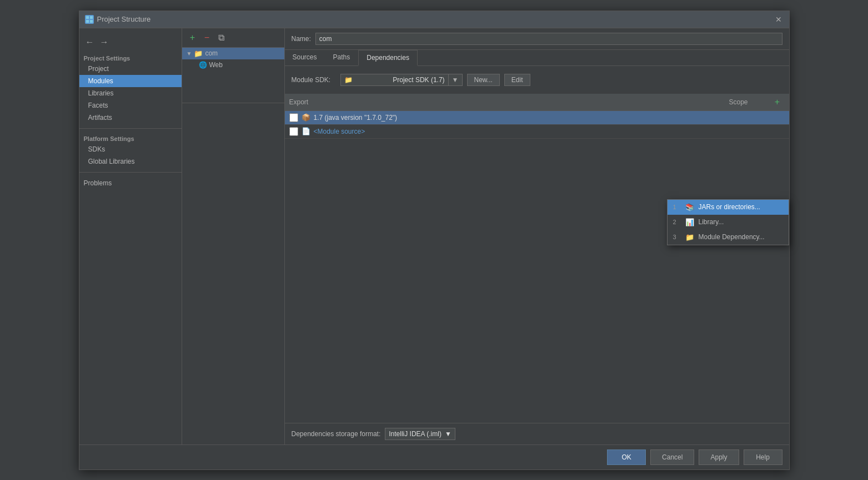 The height and width of the screenshot is (480, 868). Describe the element at coordinates (131, 118) in the screenshot. I see `sidebar-item-artifacts: Artifacts` at that location.